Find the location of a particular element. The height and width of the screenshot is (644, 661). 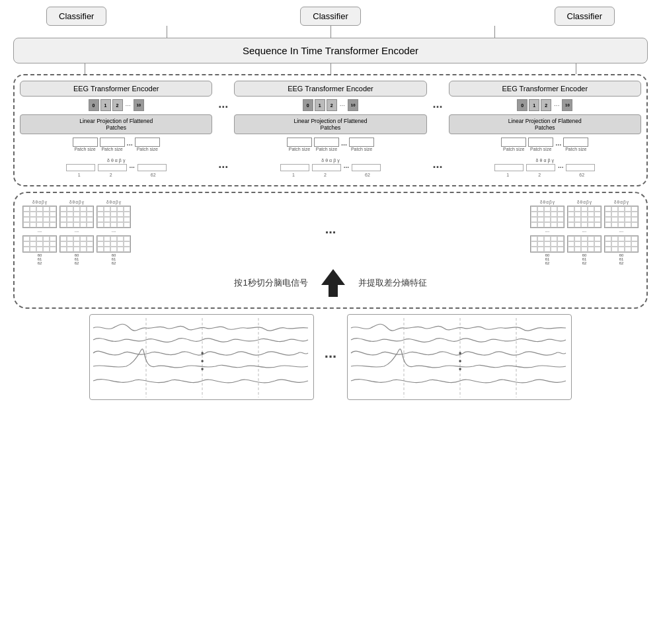

eeg-encoder-2: EEG Transformer Encoder is located at coordinates (330, 89).